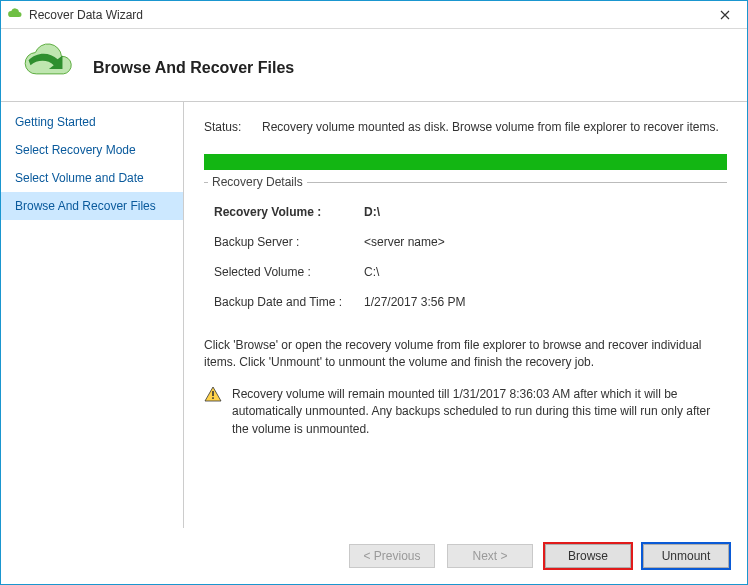 This screenshot has height=585, width=748. Describe the element at coordinates (490, 127) in the screenshot. I see `status-text: Recovery volume mounted as disk. Browse …` at that location.